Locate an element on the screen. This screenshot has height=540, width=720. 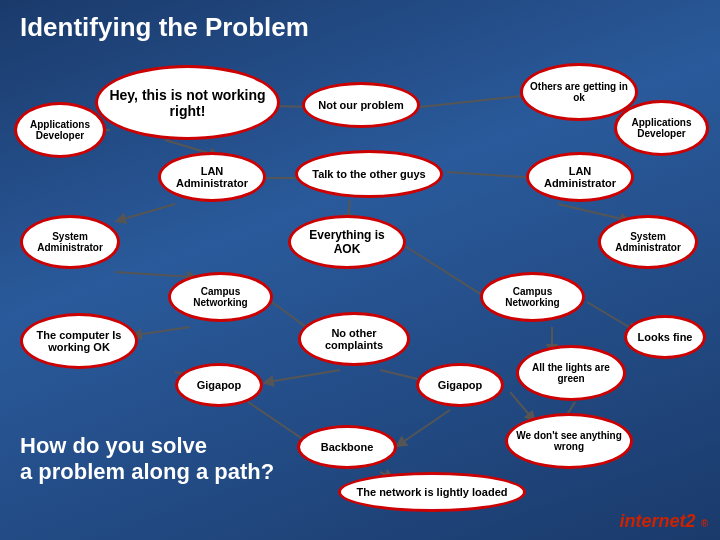
oval-apps-dev-right: Applications Developer is located at coordinates (662, 128).